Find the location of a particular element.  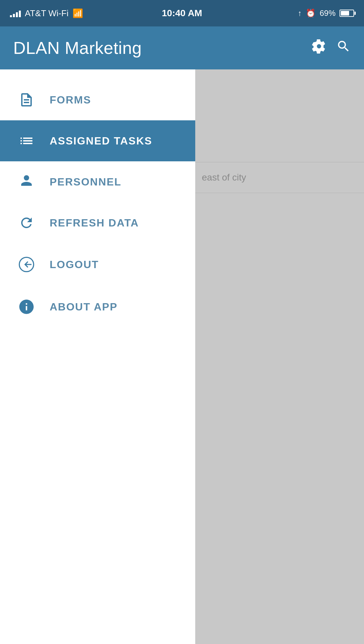

wifi-icon: 📶 is located at coordinates (78, 13).